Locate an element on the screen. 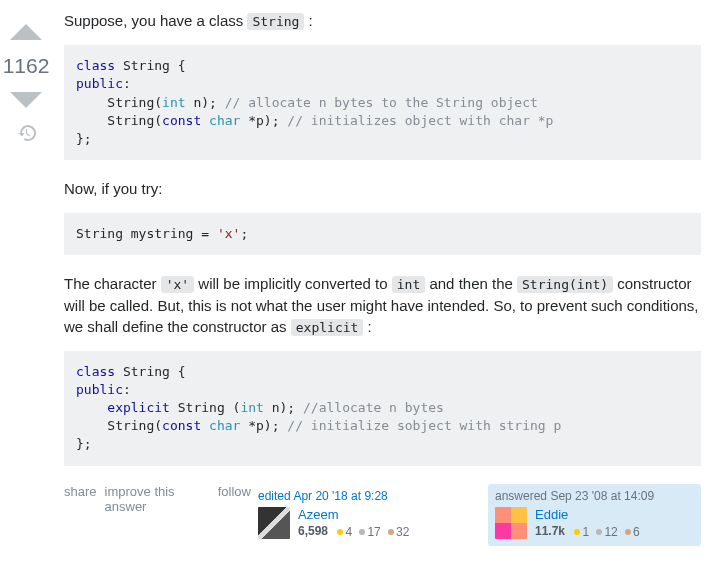  edit-history-link: edited Apr 20 '18 at 9:28 is located at coordinates (323, 496).